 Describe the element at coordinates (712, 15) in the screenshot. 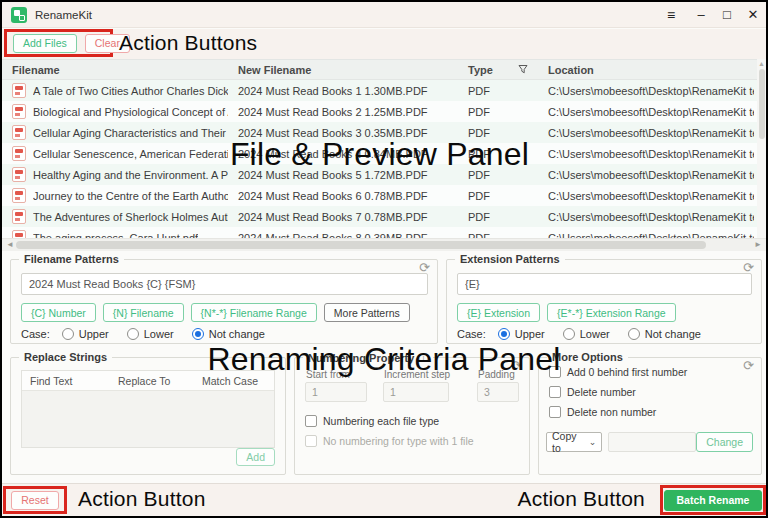

I see `window-controls: ≡ – □ ✕` at that location.